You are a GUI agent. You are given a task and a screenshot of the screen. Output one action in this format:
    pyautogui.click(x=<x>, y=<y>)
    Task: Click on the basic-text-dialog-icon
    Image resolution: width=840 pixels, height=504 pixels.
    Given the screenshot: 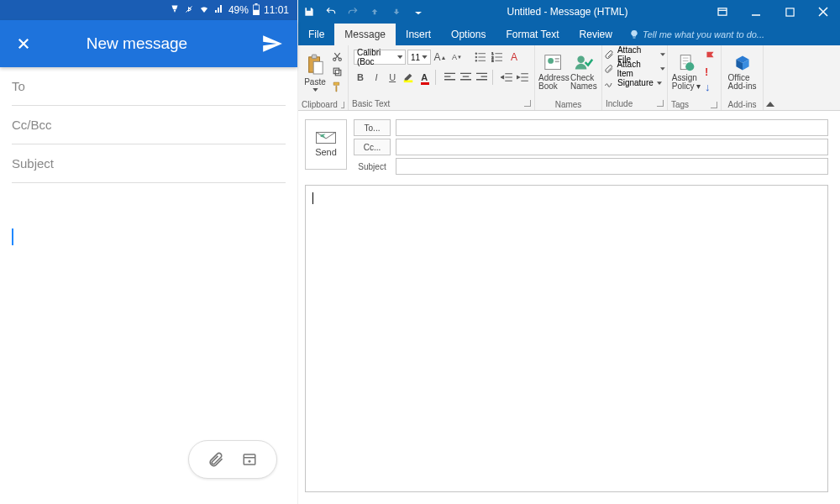 What is the action you would take?
    pyautogui.click(x=528, y=103)
    